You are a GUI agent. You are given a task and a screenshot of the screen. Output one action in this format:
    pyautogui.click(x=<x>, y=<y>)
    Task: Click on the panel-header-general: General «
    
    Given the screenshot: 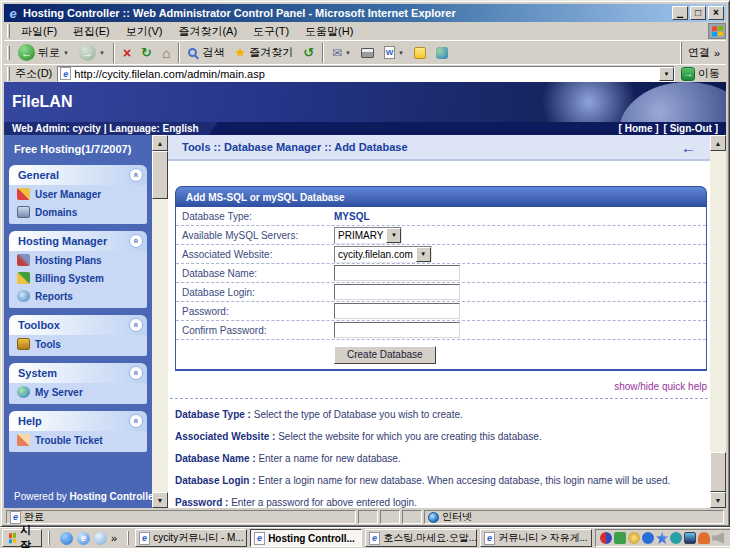 What is the action you would take?
    pyautogui.click(x=78, y=175)
    